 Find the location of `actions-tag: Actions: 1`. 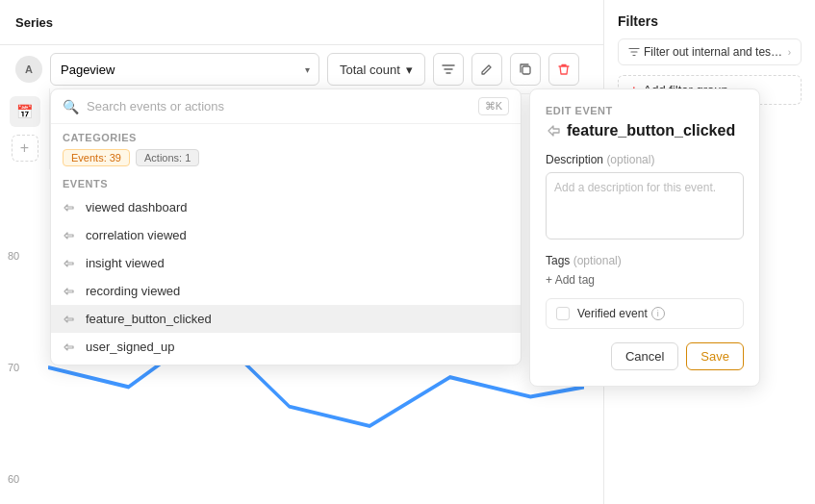

actions-tag: Actions: 1 is located at coordinates (167, 158).